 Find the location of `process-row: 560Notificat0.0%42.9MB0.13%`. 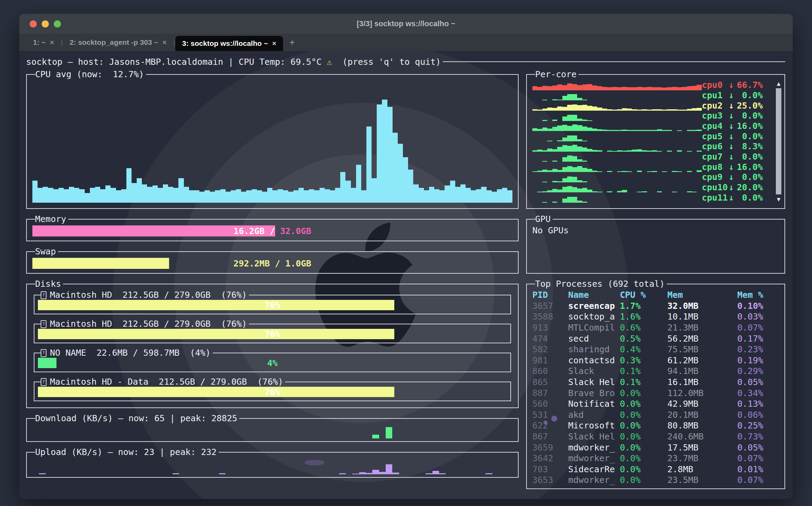

process-row: 560Notificat0.0%42.9MB0.13% is located at coordinates (656, 404).